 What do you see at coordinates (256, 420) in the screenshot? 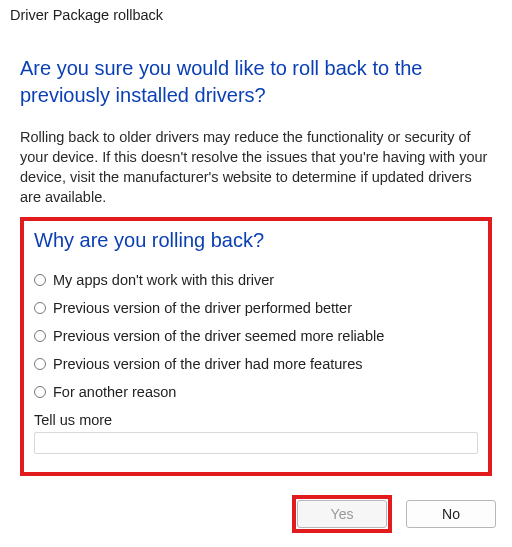
I see `tell-us-more-label: Tell us more` at bounding box center [256, 420].